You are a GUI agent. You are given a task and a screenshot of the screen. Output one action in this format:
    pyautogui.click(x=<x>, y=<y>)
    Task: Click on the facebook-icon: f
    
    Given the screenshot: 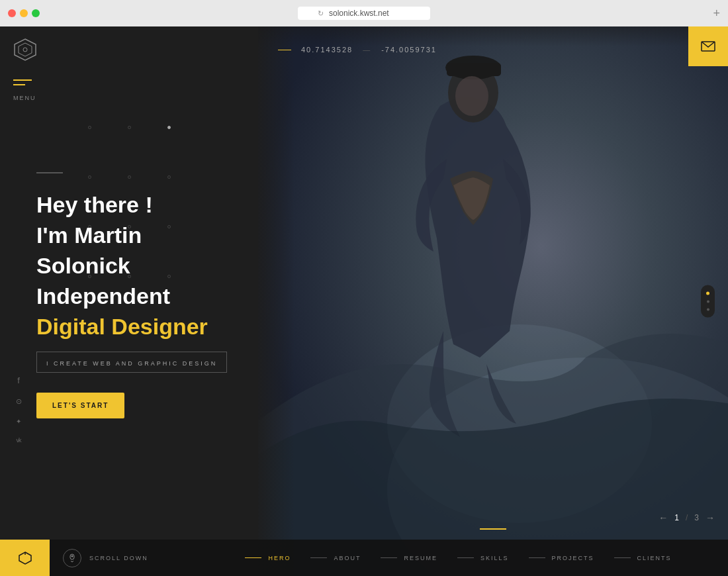 What is the action you would take?
    pyautogui.click(x=19, y=380)
    